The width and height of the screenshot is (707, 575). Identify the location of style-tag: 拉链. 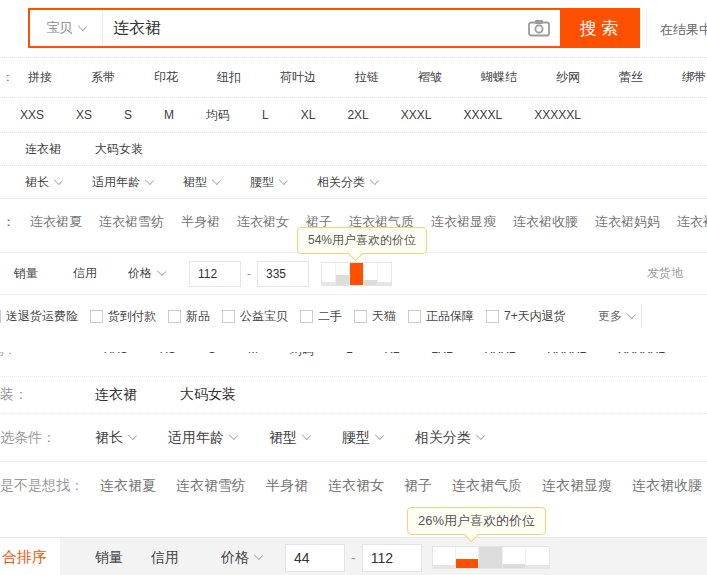
(367, 78).